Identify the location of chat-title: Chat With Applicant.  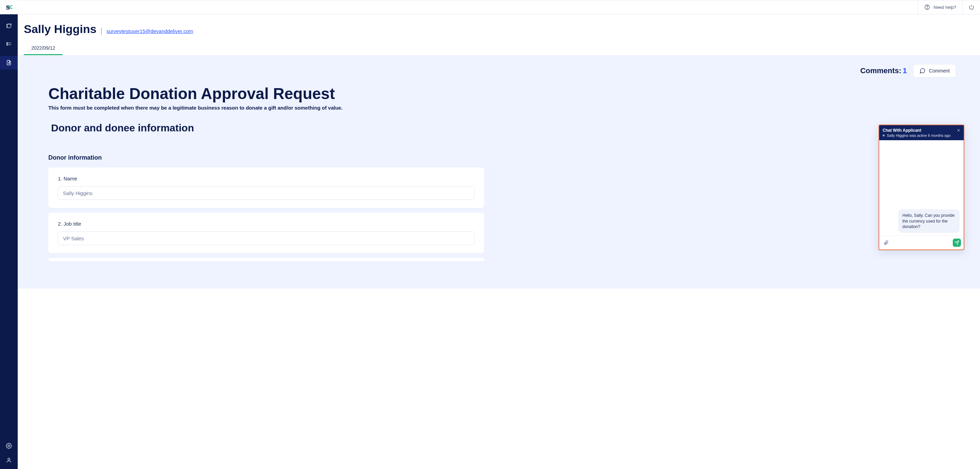
(921, 130).